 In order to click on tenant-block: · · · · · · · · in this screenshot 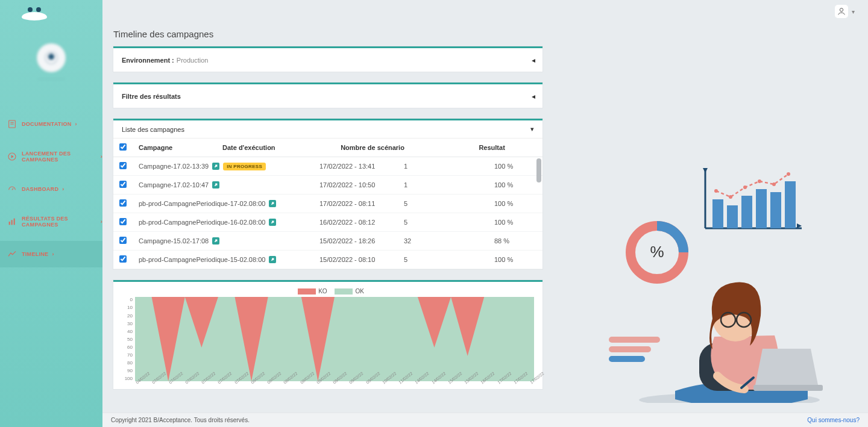, I will do `click(51, 63)`.